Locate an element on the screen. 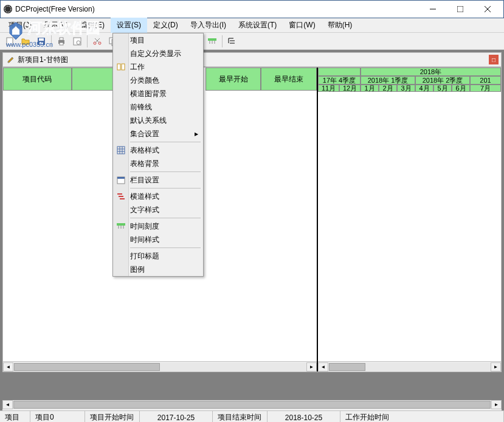 The height and width of the screenshot is (422, 504). status-work-start-label: 工作开始时间 is located at coordinates (422, 417).